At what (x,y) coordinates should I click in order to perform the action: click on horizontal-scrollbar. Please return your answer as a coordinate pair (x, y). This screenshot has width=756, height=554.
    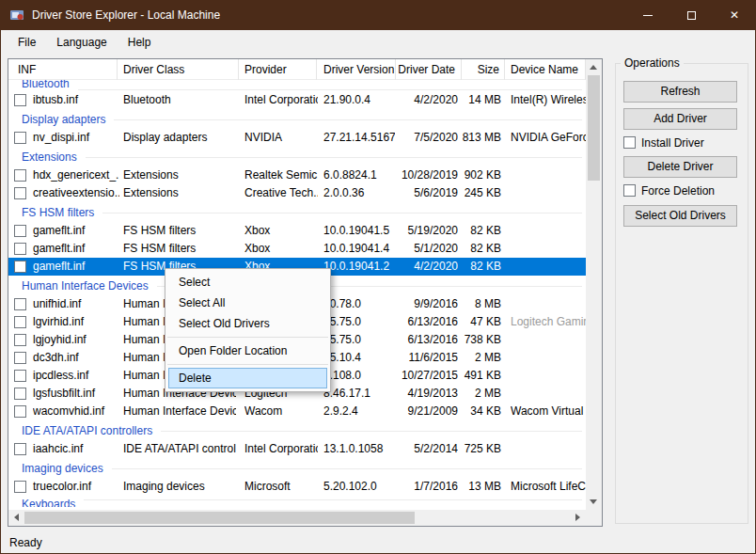
    Looking at the image, I should click on (297, 517).